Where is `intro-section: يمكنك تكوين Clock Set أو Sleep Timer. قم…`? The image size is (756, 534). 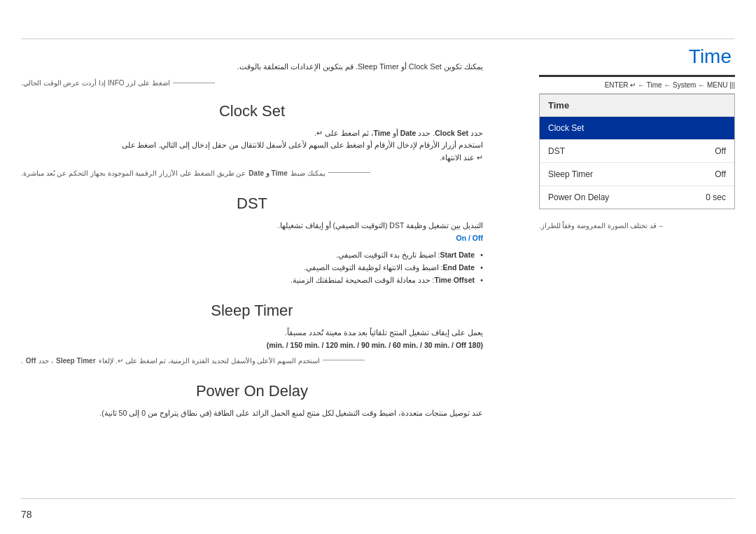
intro-section: يمكنك تكوين Clock Set أو Sleep Timer. قم… is located at coordinates (252, 74).